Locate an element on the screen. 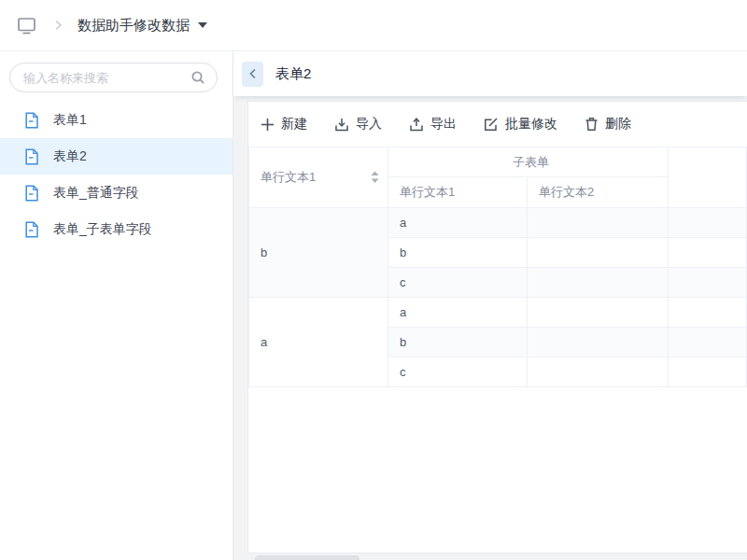 This screenshot has width=747, height=560. edit-square-icon is located at coordinates (491, 125).